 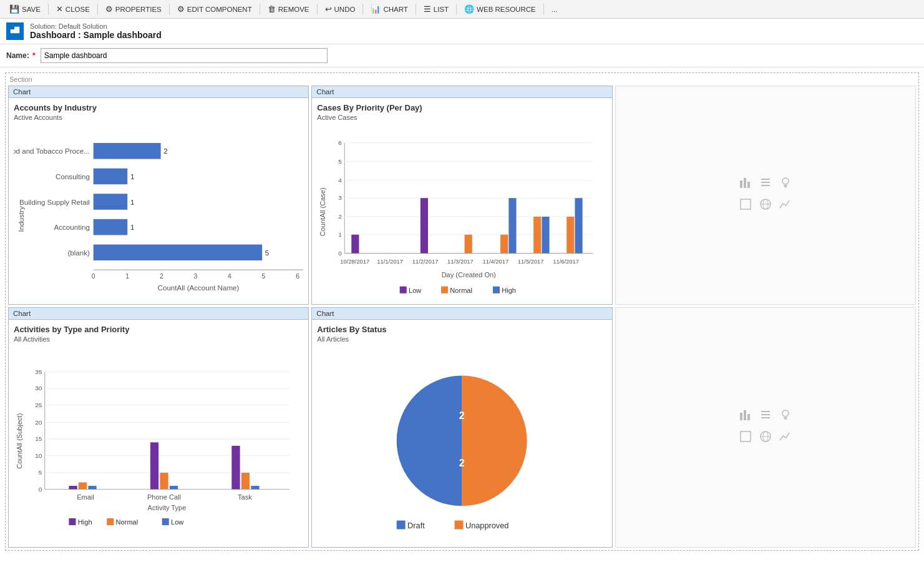 I want to click on svg-text: 4, so click(x=341, y=180).